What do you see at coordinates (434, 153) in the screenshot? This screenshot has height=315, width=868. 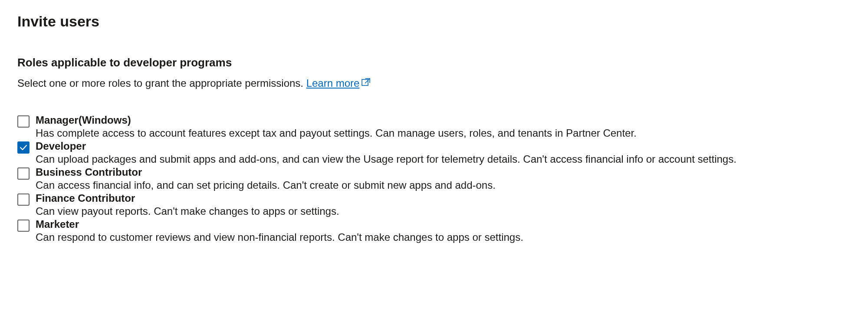 I see `role-row-developer: Developer Can upload packages and submit…` at bounding box center [434, 153].